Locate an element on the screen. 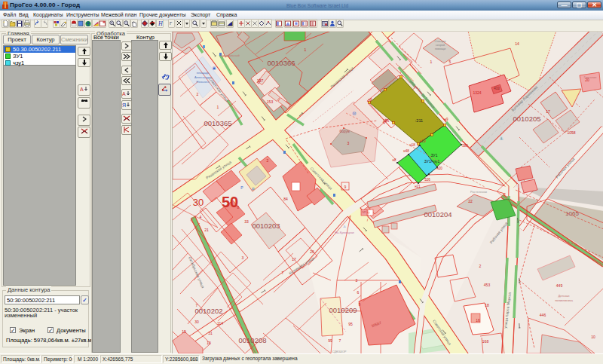 The height and width of the screenshot is (364, 603). svg-text: помощи is located at coordinates (440, 49).